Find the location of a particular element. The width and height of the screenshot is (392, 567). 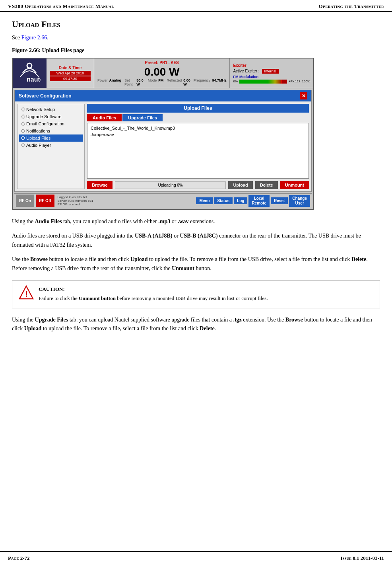

tab-upgrade-files: Upgrade Files is located at coordinates (142, 118).